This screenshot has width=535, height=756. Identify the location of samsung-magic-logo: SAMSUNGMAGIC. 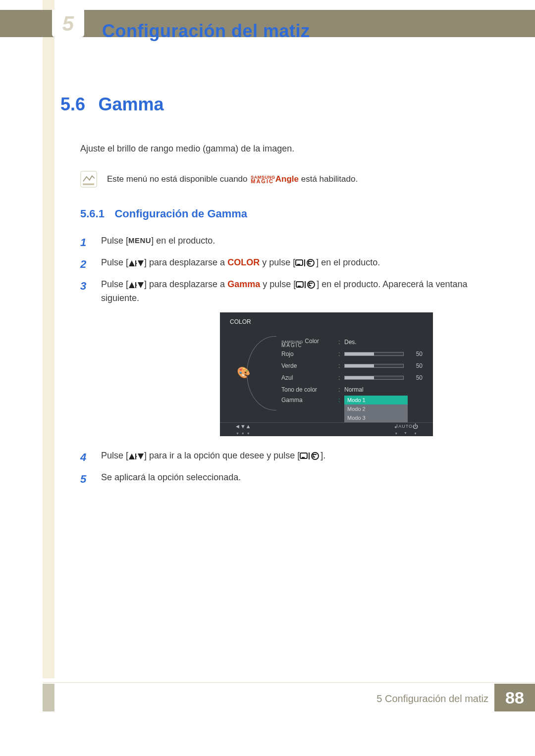
(263, 180).